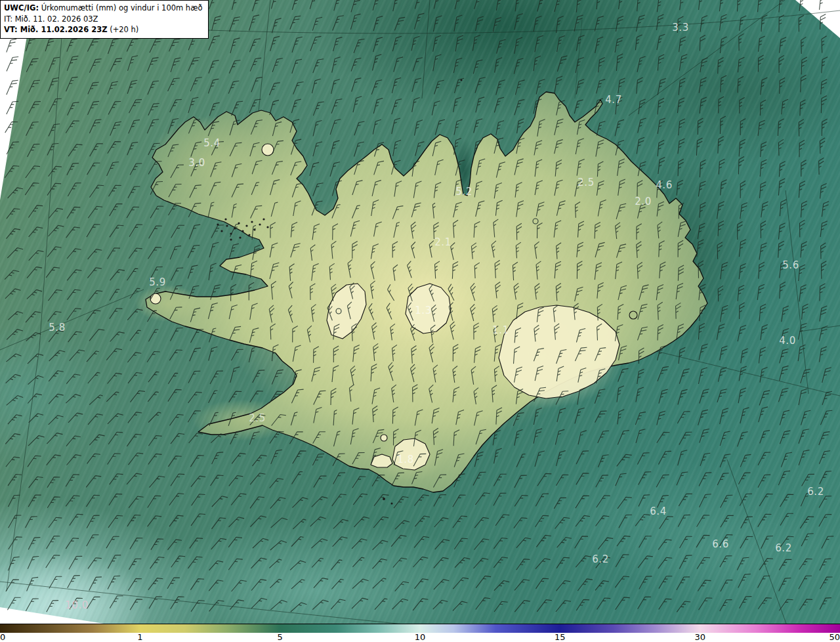  What do you see at coordinates (3, 637) in the screenshot?
I see `colorbar-tick: 0` at bounding box center [3, 637].